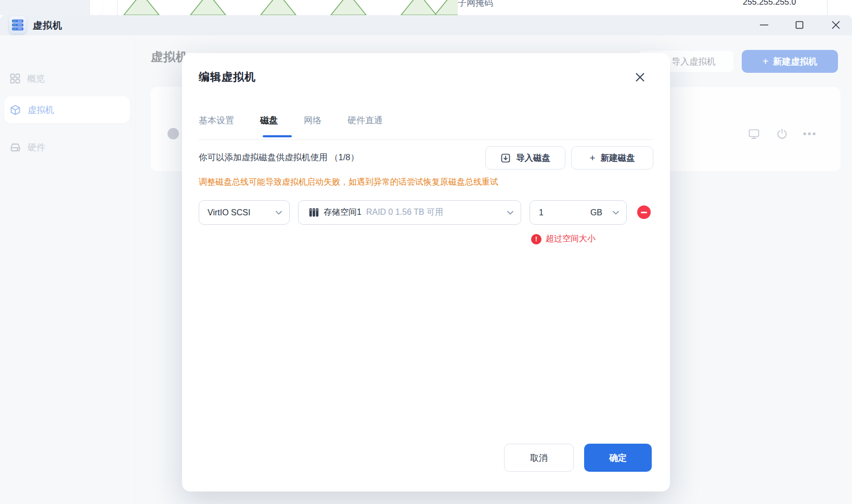 The image size is (852, 504). I want to click on tab-passthrough: 硬件直通, so click(365, 123).